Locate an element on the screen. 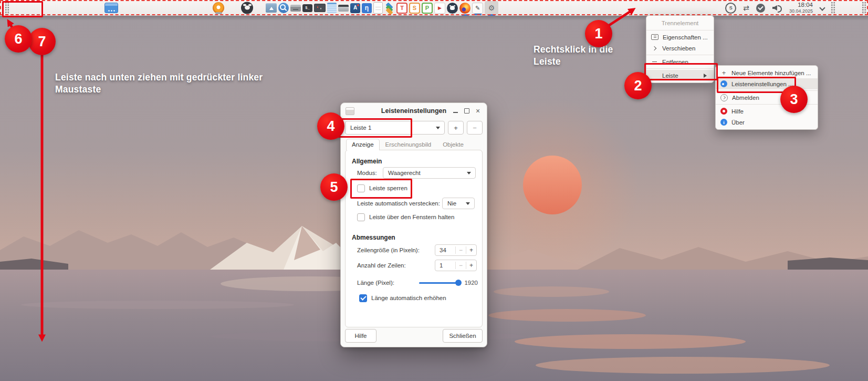 The width and height of the screenshot is (868, 381). step-7-badge: 7 is located at coordinates (42, 42).